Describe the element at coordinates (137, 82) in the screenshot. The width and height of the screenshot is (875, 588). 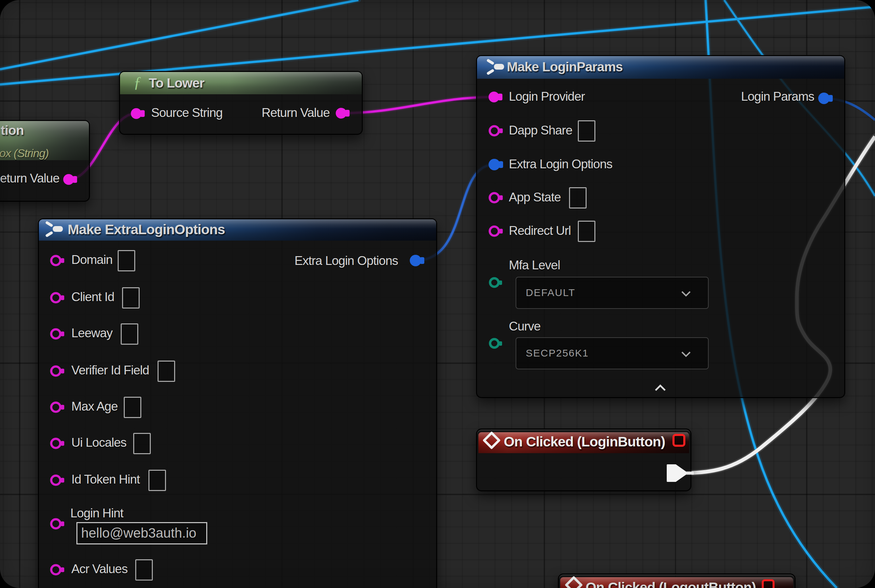
I see `svg-text: ƒ` at that location.